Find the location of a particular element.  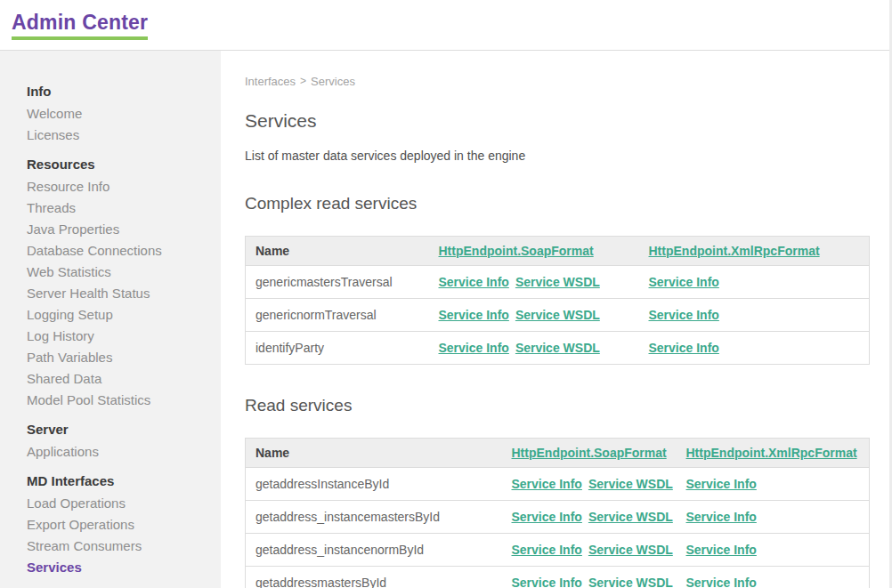

service-name-cell: genericnormTraversal is located at coordinates (342, 315).